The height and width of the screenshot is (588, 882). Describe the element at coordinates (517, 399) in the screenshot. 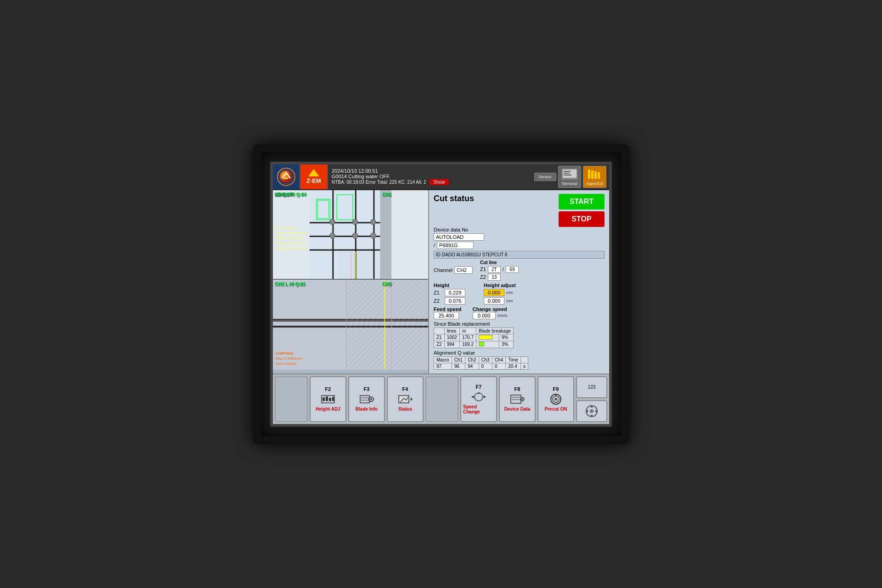

I see `device-data-icon` at that location.